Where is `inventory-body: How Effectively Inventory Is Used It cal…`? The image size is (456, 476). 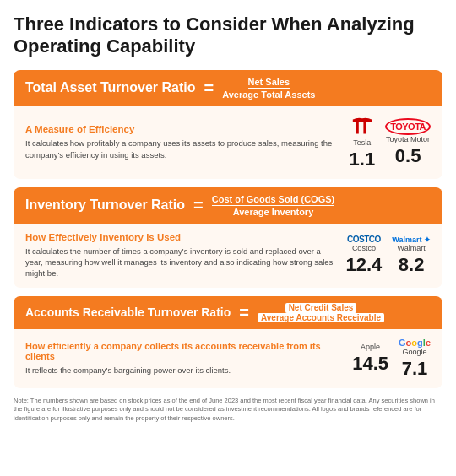
inventory-body: How Effectively Inventory Is Used It cal… is located at coordinates (228, 256).